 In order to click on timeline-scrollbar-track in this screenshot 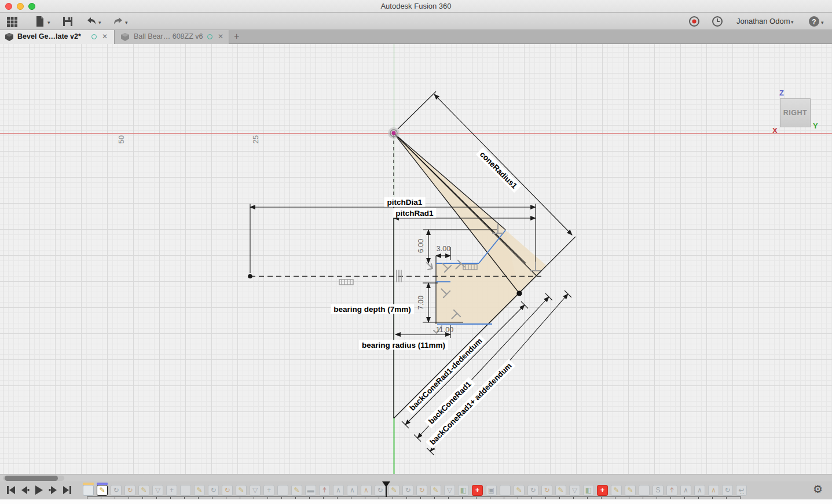, I will do `click(34, 478)`.